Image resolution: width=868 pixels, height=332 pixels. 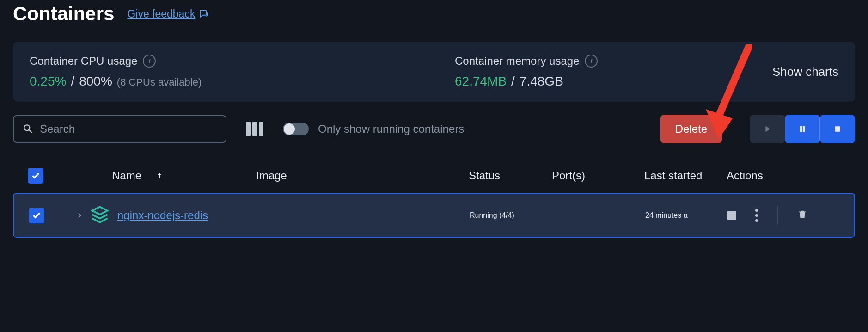 What do you see at coordinates (517, 61) in the screenshot?
I see `memory-usage-label: Container memory usage` at bounding box center [517, 61].